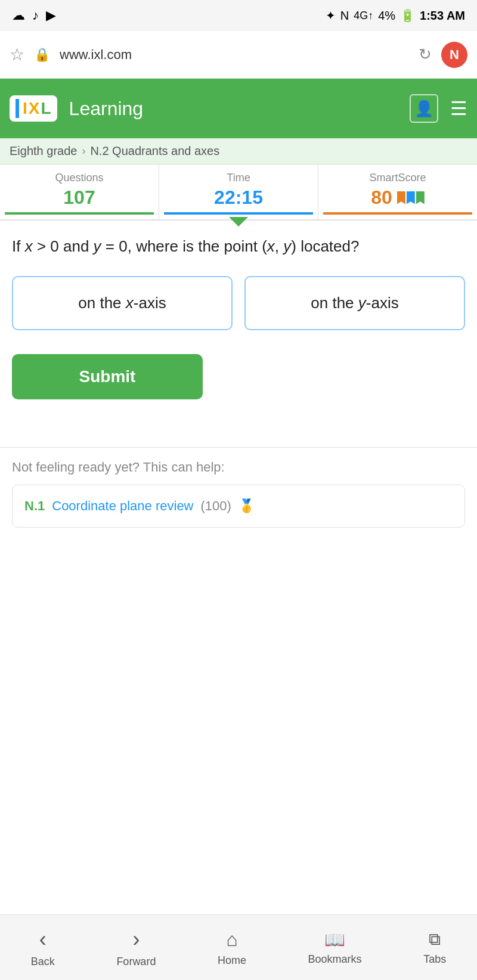 This screenshot has width=477, height=980. Describe the element at coordinates (398, 192) in the screenshot. I see `stat-smartscore: SmartScore 80` at that location.